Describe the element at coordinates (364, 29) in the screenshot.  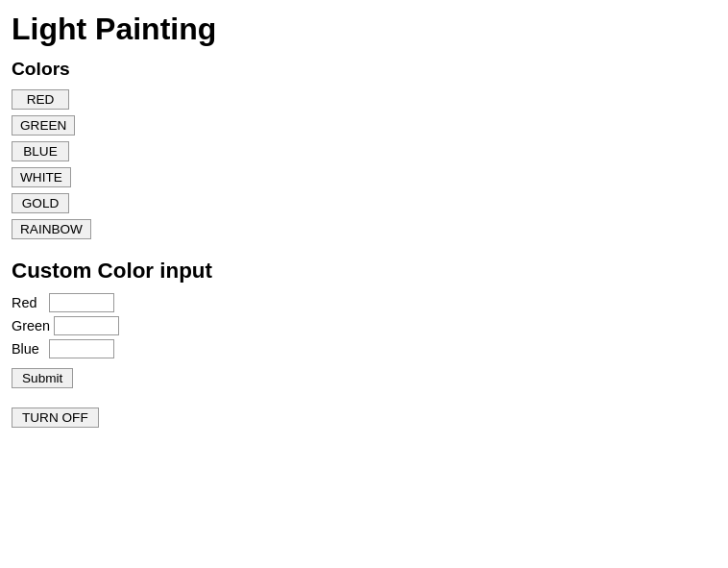
I see `page-title: Light Painting` at that location.